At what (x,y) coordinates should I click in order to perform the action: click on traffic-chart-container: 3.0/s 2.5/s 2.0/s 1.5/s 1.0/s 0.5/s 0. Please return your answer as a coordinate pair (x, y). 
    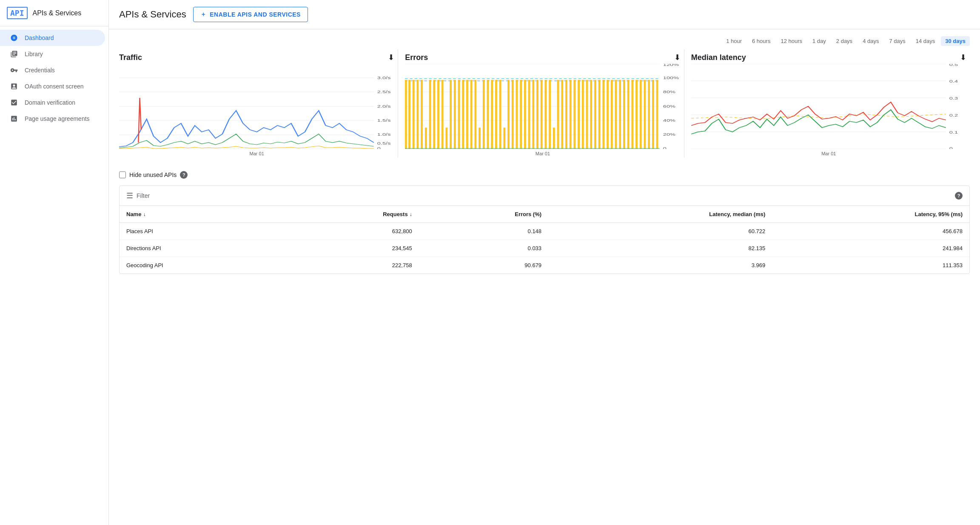
    Looking at the image, I should click on (257, 111).